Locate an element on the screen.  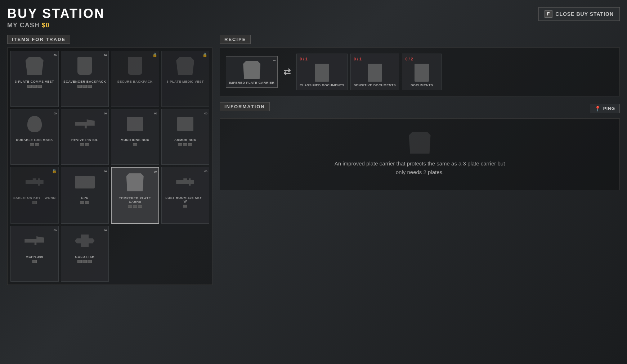
item-gold-fish: ∞ GOLD-FISH is located at coordinates (85, 254).